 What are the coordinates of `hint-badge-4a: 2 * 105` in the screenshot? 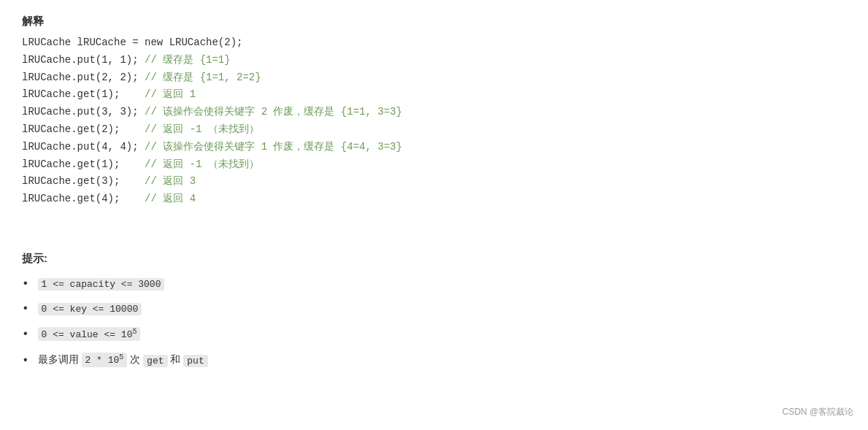 It's located at (105, 359).